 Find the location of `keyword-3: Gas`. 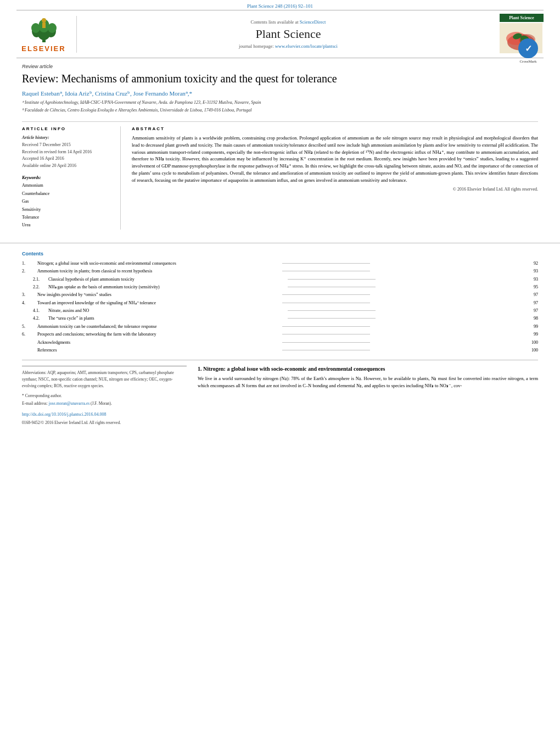

keyword-3: Gas is located at coordinates (68, 202).